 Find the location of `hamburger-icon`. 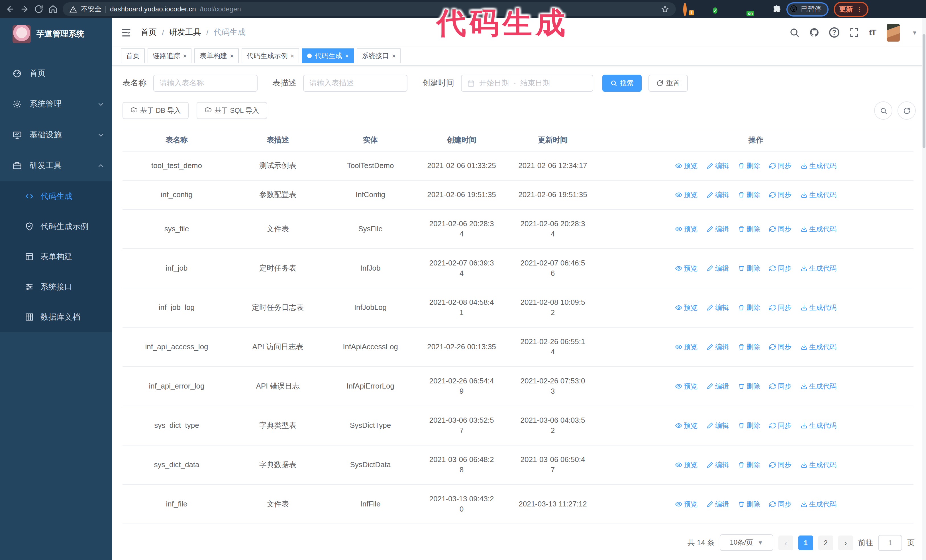

hamburger-icon is located at coordinates (126, 32).